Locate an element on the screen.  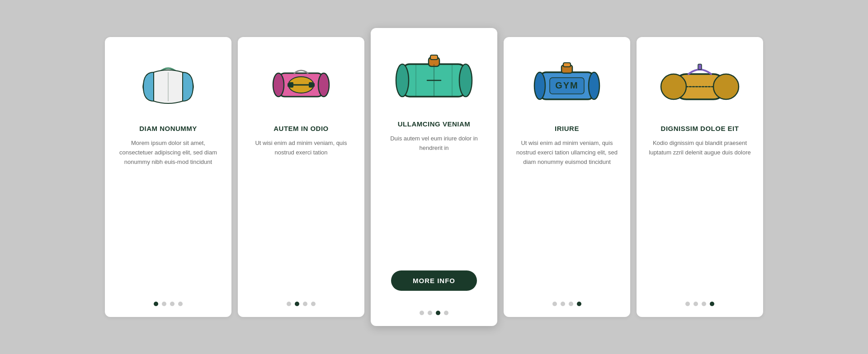
more-info-button: MORE INFO is located at coordinates (434, 281).